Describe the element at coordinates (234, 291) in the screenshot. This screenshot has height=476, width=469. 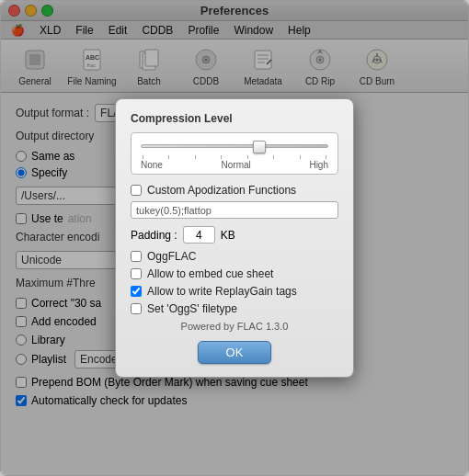
I see `replay-gain-row: Allow to write ReplayGain tags` at that location.